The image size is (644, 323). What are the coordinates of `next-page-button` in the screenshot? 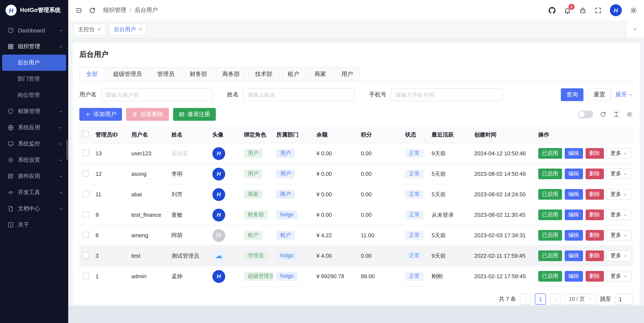 It's located at (555, 299).